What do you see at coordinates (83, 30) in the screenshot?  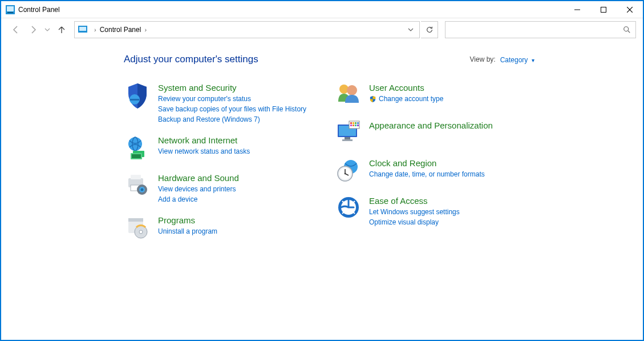 I see `control-panel-breadcrumb-icon` at bounding box center [83, 30].